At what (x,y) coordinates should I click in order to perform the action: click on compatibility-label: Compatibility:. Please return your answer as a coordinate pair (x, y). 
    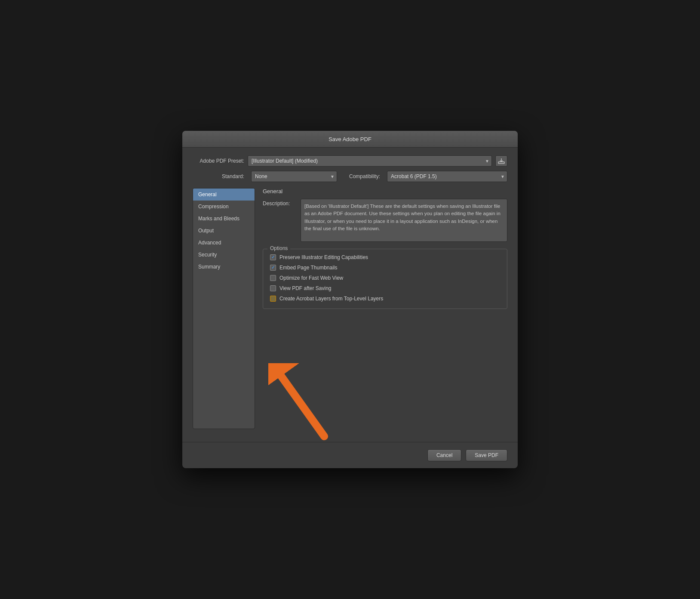
    Looking at the image, I should click on (365, 176).